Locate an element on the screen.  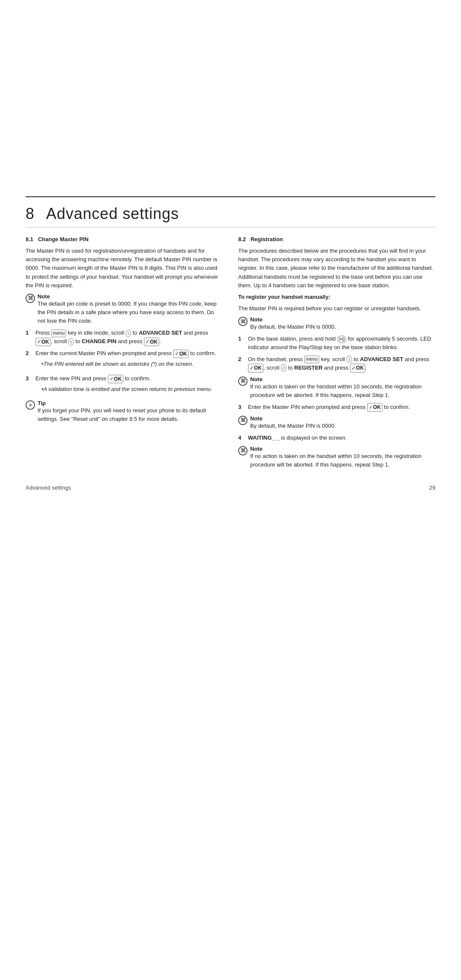
section-82-heading: 8.2 Registration is located at coordinates (337, 239).